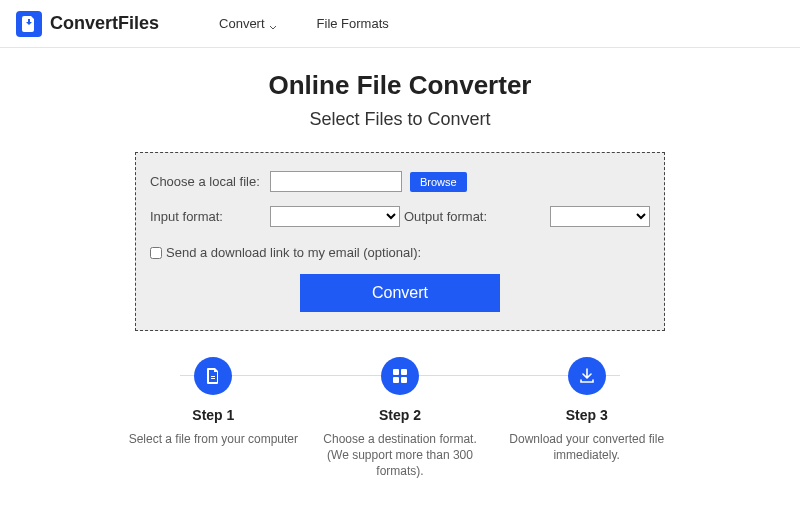 The image size is (800, 505). What do you see at coordinates (400, 252) in the screenshot?
I see `row-email: Send a download link to my email (option…` at bounding box center [400, 252].